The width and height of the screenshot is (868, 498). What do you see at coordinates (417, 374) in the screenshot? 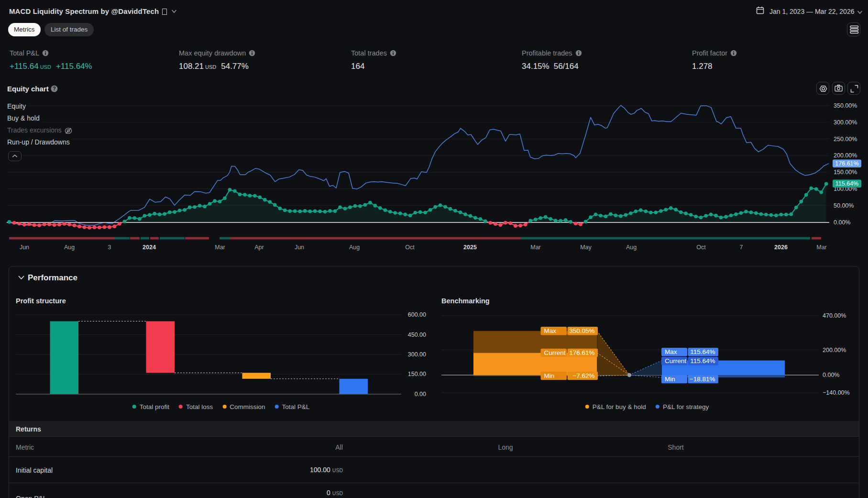
I see `svg-text: 150.00` at bounding box center [417, 374].